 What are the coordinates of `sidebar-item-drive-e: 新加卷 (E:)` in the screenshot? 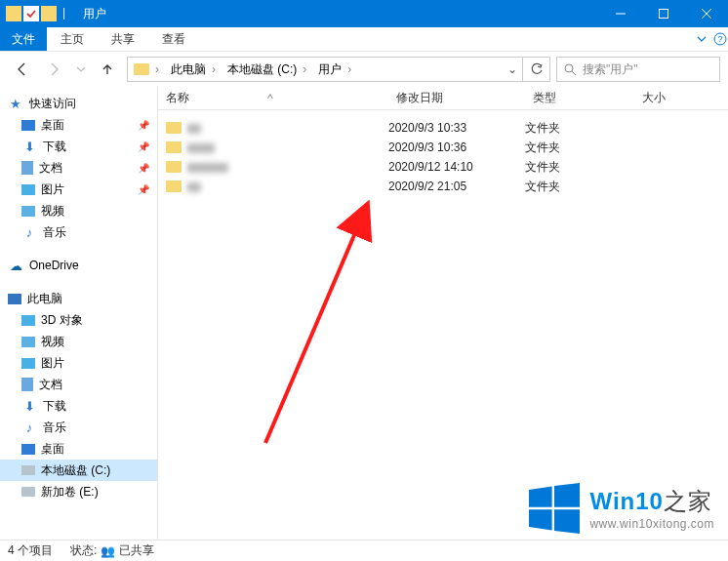 It's located at (78, 492).